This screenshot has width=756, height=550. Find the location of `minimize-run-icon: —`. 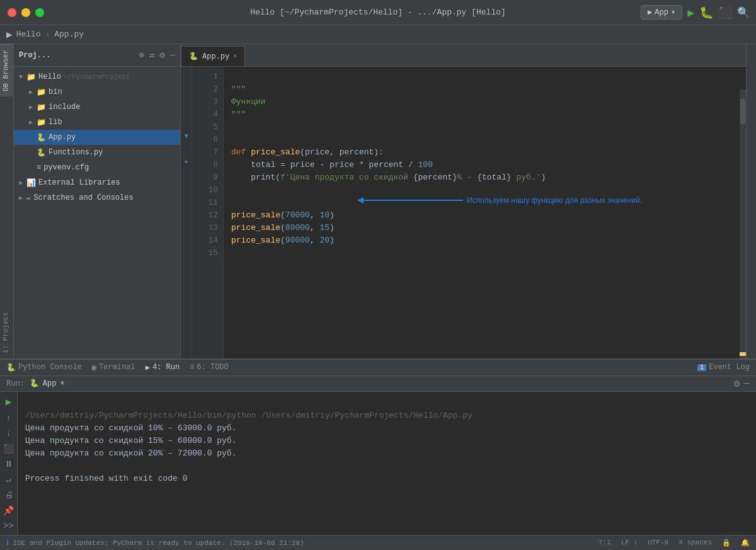

minimize-run-icon: — is located at coordinates (747, 384).